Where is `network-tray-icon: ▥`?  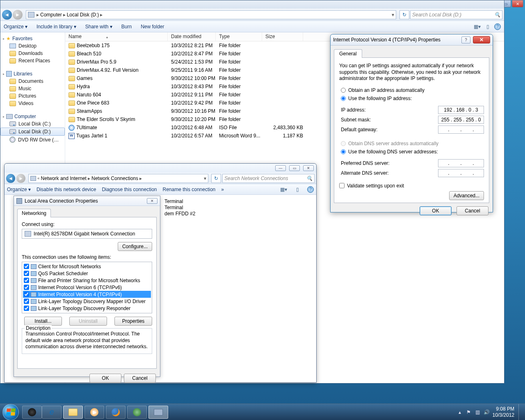
network-tray-icon: ▥ is located at coordinates (478, 412).